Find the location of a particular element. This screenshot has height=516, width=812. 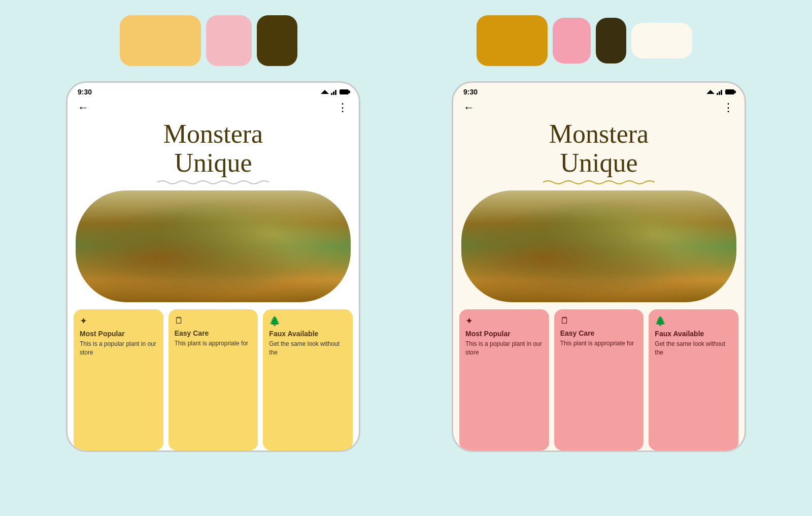

left-nav-bar: ← ⋮ is located at coordinates (213, 109).